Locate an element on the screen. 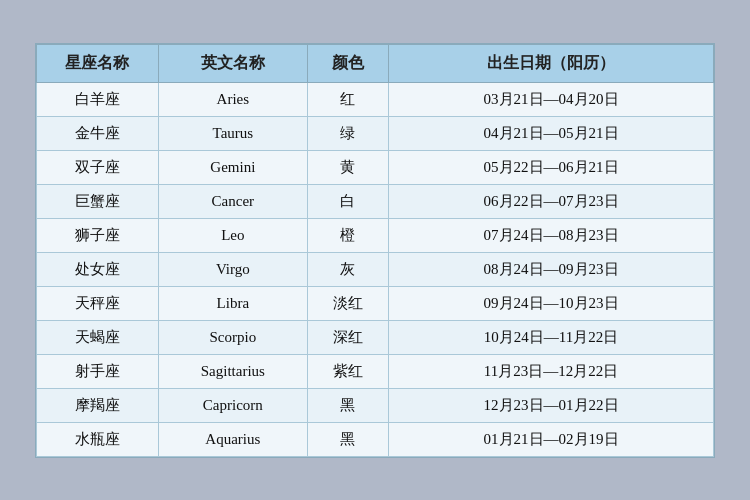 The image size is (750, 500). cell-color: 灰 is located at coordinates (348, 269).